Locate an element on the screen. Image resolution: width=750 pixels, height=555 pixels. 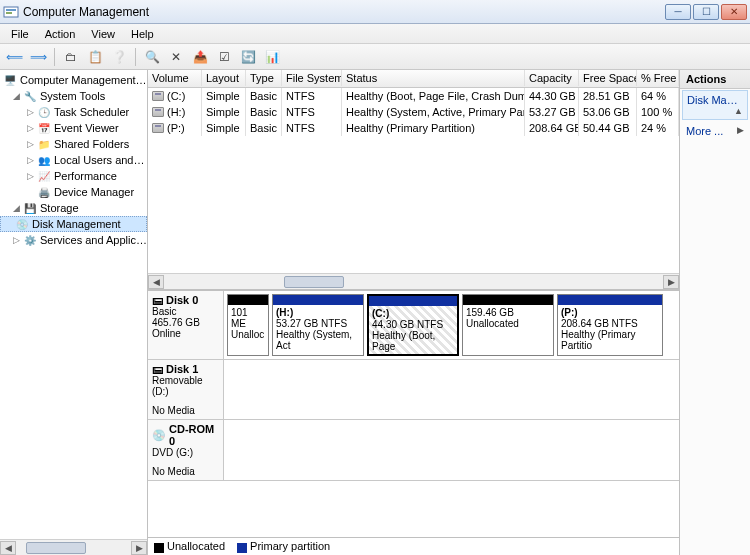
tree-hscroll: ◀ ▶ is located at coordinates (74, 547).